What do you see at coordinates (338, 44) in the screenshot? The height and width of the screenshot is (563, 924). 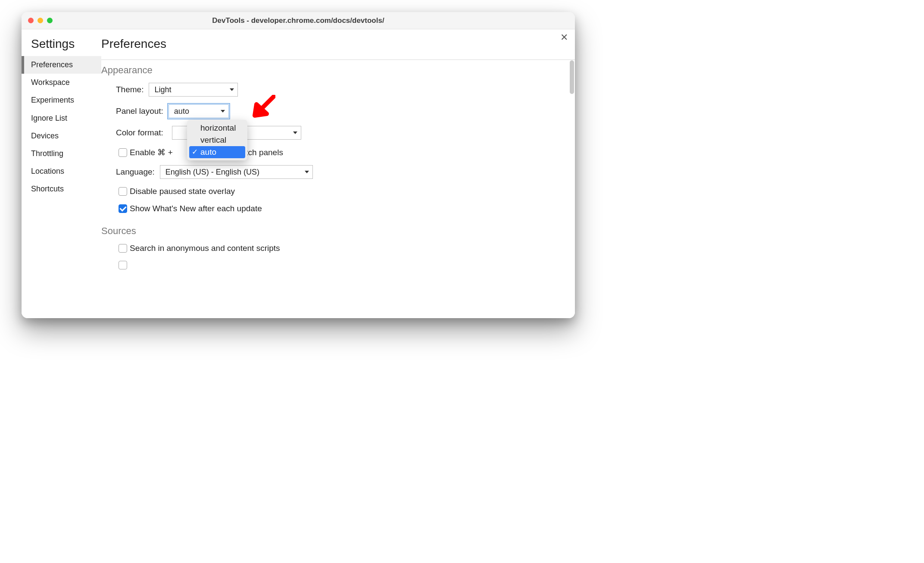 I see `page-title: Preferences` at bounding box center [338, 44].